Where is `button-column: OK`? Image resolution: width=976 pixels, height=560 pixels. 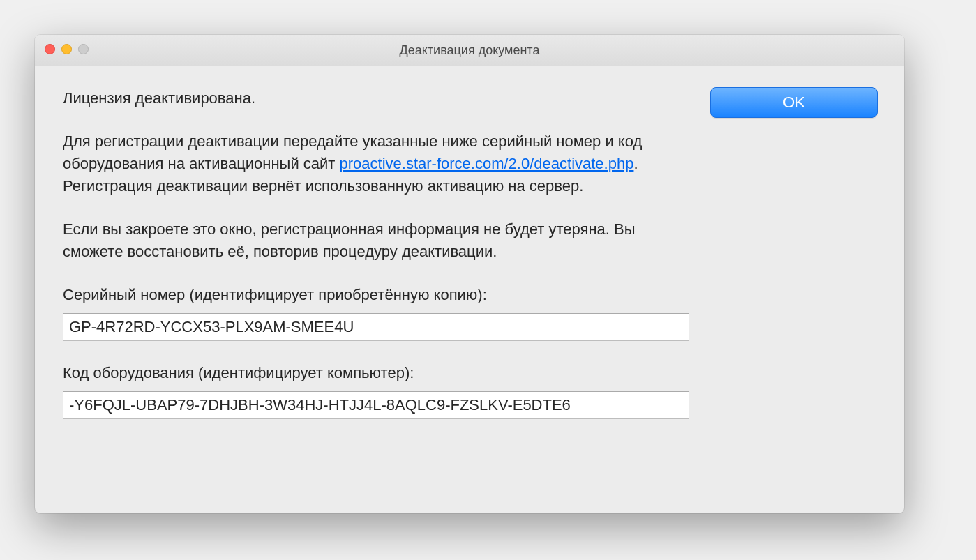 button-column: OK is located at coordinates (787, 290).